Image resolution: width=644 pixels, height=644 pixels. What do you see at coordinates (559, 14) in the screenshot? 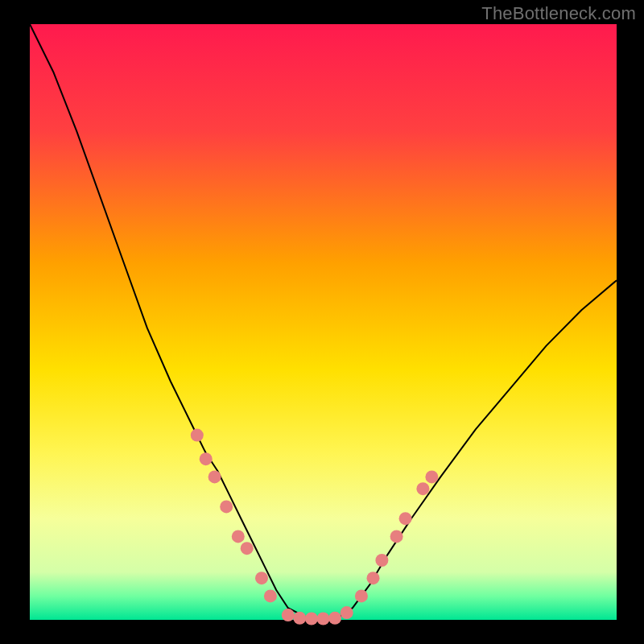
I see `watermark-text: TheBottleneck.com` at bounding box center [559, 14].